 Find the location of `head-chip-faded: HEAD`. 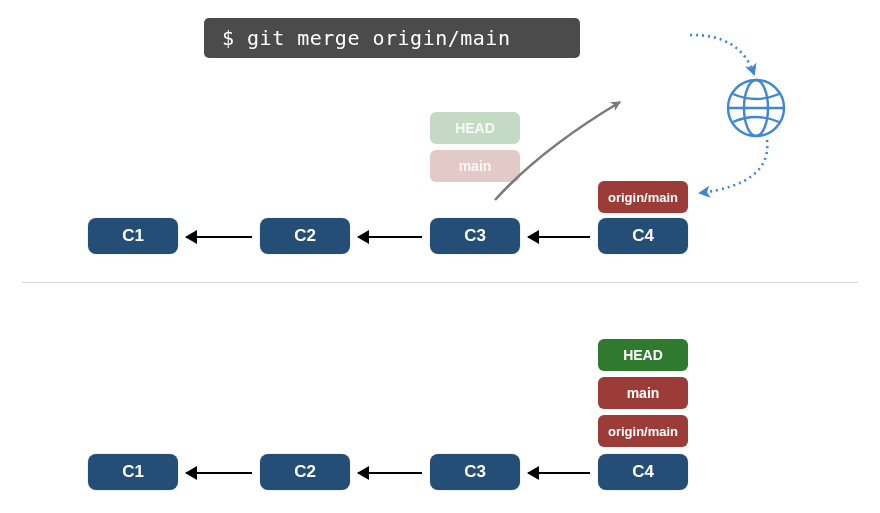

head-chip-faded: HEAD is located at coordinates (475, 128).